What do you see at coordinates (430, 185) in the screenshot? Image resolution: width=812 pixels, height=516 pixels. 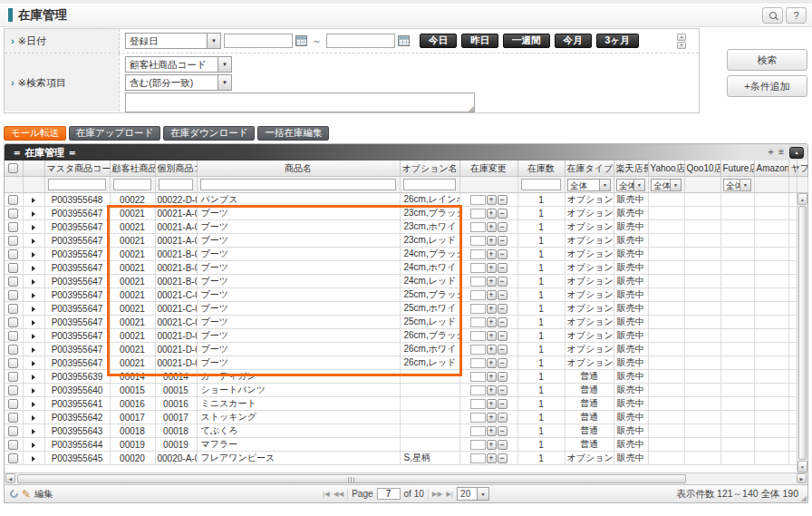 I see `filter-input-option_name` at bounding box center [430, 185].